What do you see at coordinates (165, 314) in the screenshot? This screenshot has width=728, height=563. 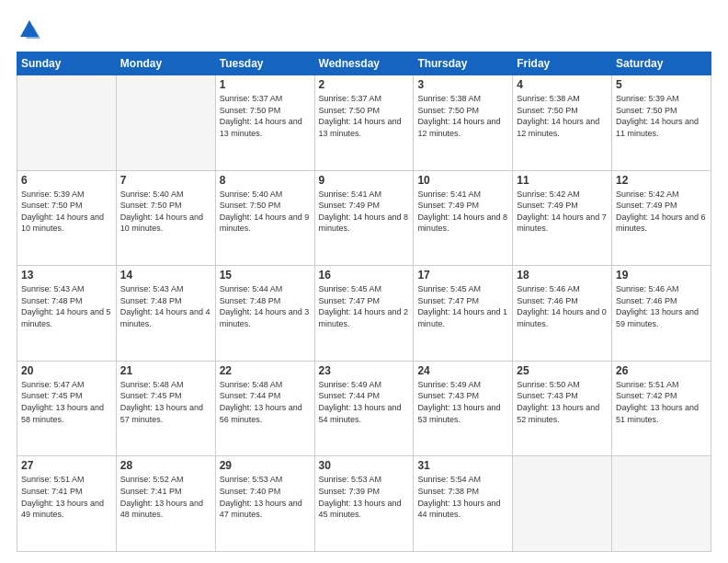 I see `calendar-cell: 14Sunrise: 5:43 AM Sunset: 7:48 PM Dayli…` at bounding box center [165, 314].